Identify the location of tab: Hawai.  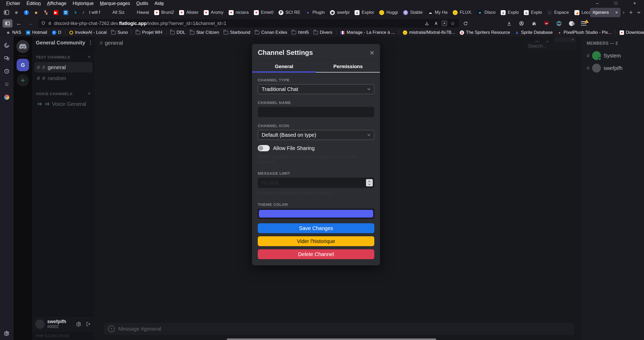
(139, 12).